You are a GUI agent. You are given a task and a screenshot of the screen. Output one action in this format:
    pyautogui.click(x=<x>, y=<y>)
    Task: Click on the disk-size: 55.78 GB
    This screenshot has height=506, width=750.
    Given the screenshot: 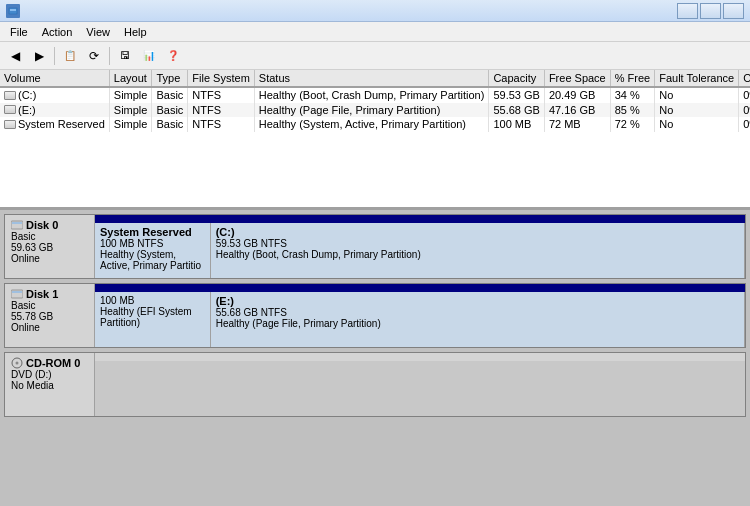 What is the action you would take?
    pyautogui.click(x=50, y=316)
    